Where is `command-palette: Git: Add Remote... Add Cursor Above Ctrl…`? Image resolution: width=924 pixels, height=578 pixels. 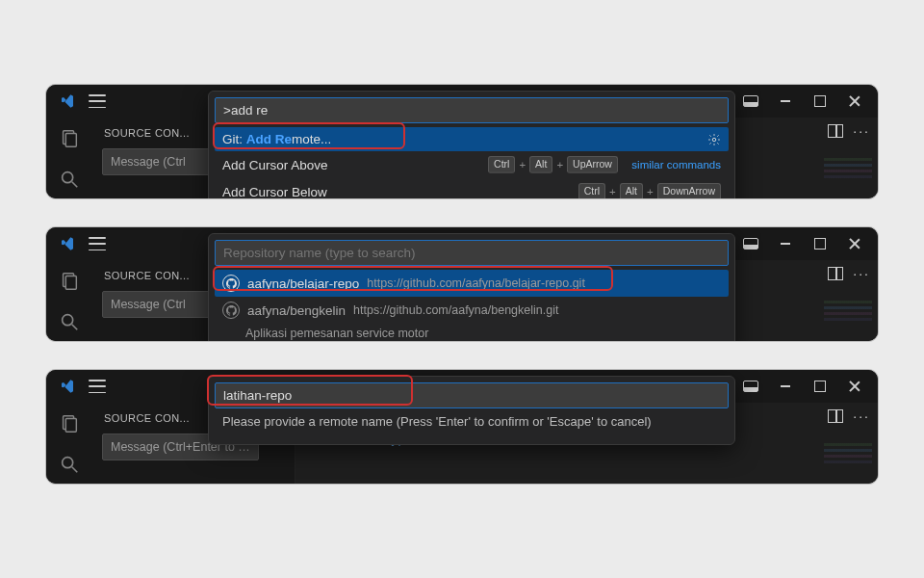
command-palette: Git: Add Remote... Add Cursor Above Ctrl… is located at coordinates (472, 144).